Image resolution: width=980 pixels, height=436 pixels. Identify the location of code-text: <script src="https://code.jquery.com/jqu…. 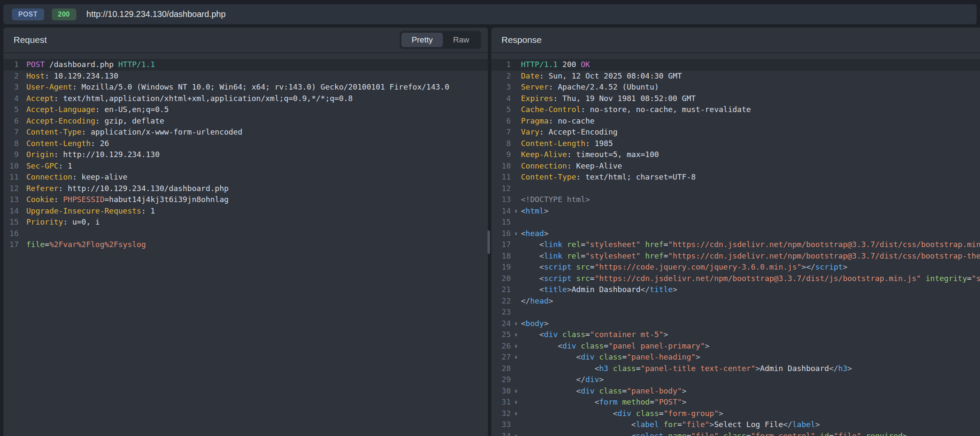
(684, 267).